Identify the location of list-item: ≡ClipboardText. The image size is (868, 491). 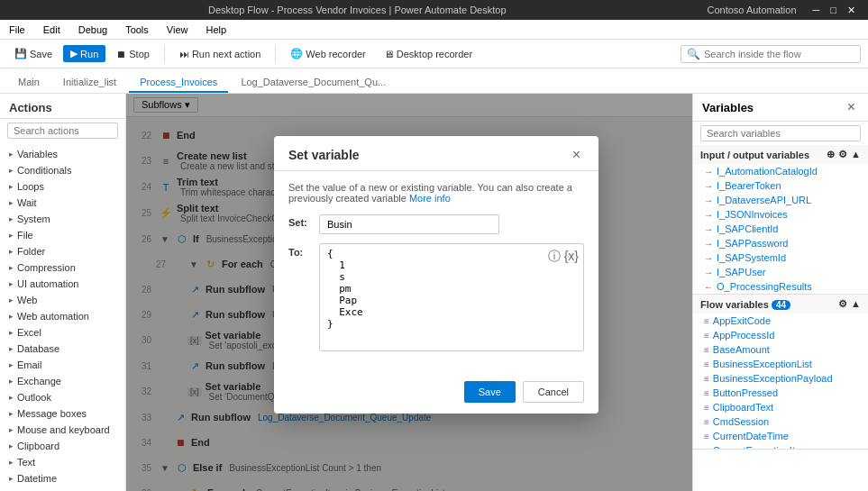
(781, 407).